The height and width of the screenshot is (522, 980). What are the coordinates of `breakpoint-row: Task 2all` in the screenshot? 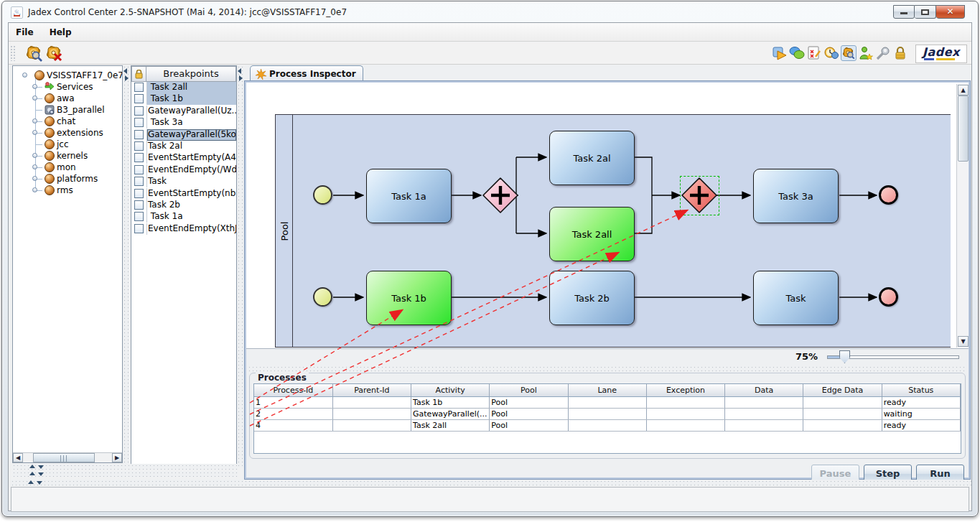 It's located at (184, 88).